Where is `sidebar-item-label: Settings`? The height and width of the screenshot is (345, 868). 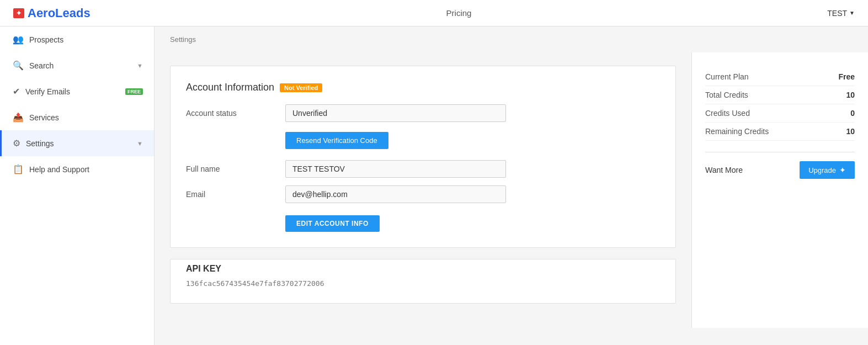 sidebar-item-label: Settings is located at coordinates (78, 144).